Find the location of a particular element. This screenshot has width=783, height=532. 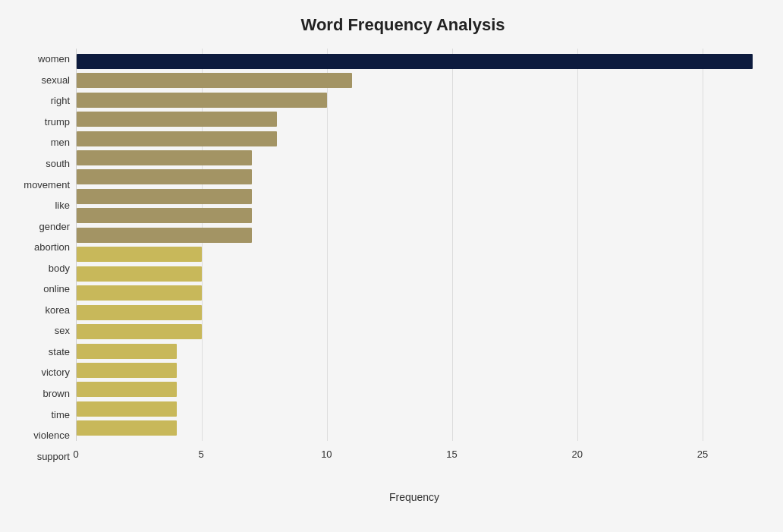

y-label: support is located at coordinates (53, 456).